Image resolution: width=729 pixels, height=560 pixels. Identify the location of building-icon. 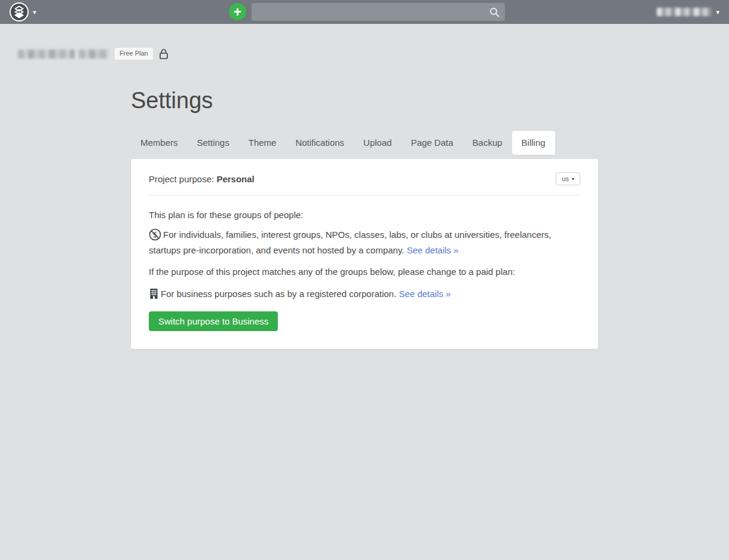
(154, 295).